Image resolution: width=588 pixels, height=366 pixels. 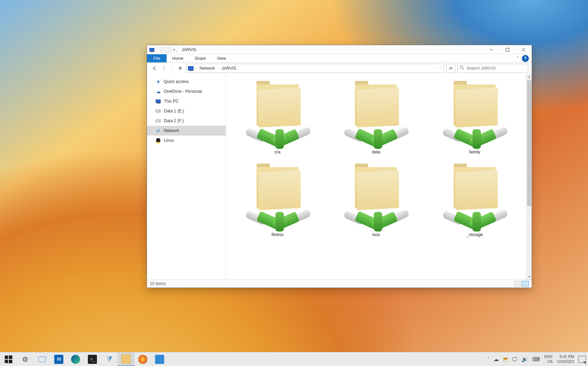 What do you see at coordinates (160, 359) in the screenshot?
I see `taskbar-photos` at bounding box center [160, 359].